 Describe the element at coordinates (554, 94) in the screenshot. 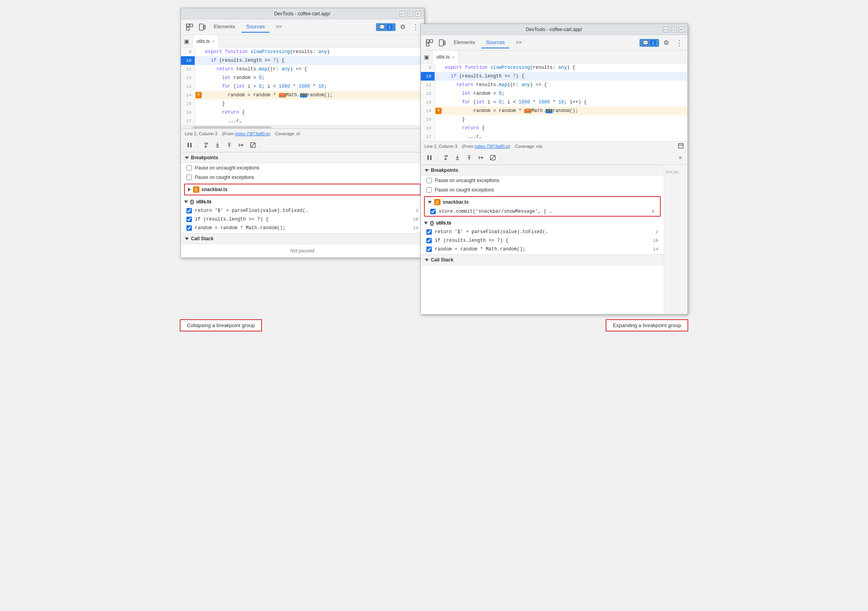

I see `right-code-line-12: 12 let random = 0;` at that location.